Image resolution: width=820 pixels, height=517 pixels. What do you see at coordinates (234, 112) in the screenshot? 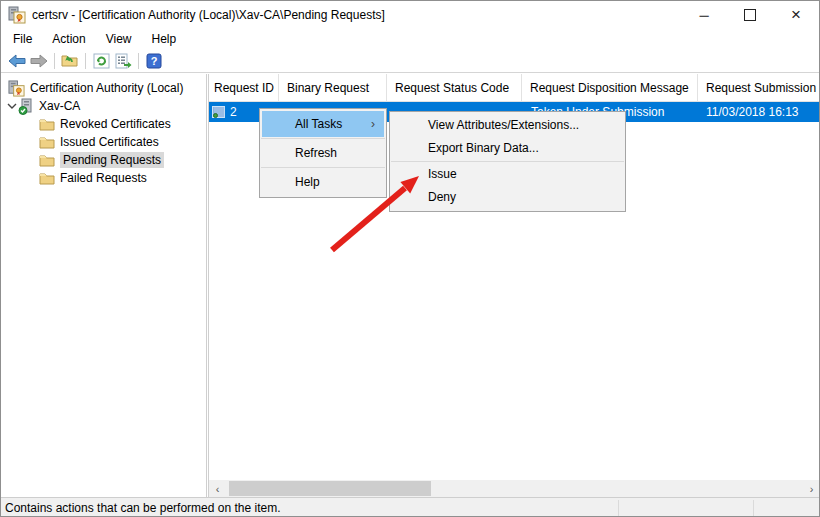
I see `cell-request-id: 2` at bounding box center [234, 112].